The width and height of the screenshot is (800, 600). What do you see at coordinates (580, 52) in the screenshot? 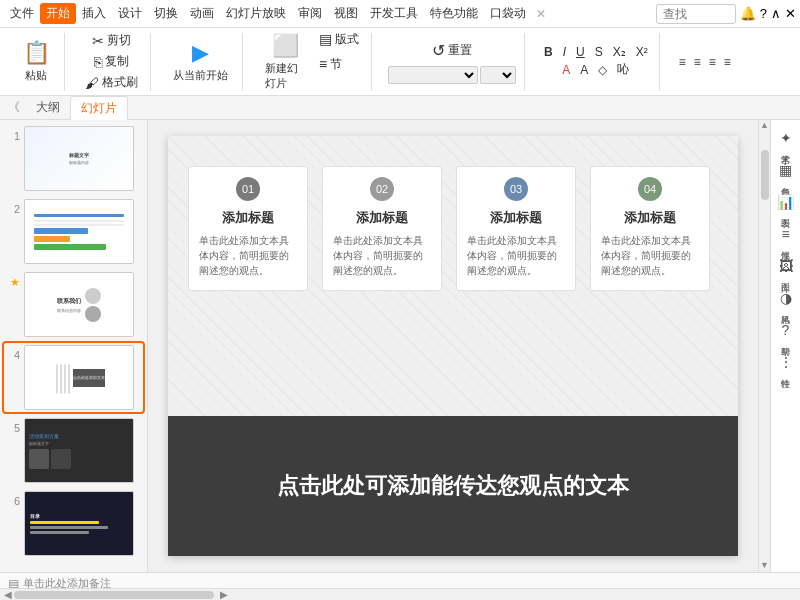
I see `underline-button: U` at bounding box center [580, 52].